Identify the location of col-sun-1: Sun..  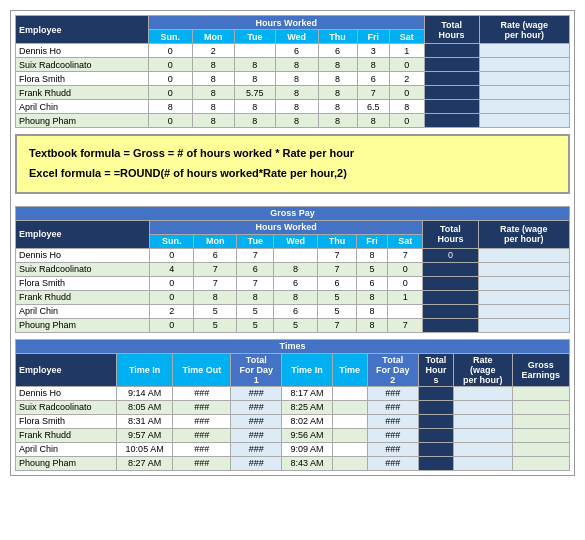
(170, 37).